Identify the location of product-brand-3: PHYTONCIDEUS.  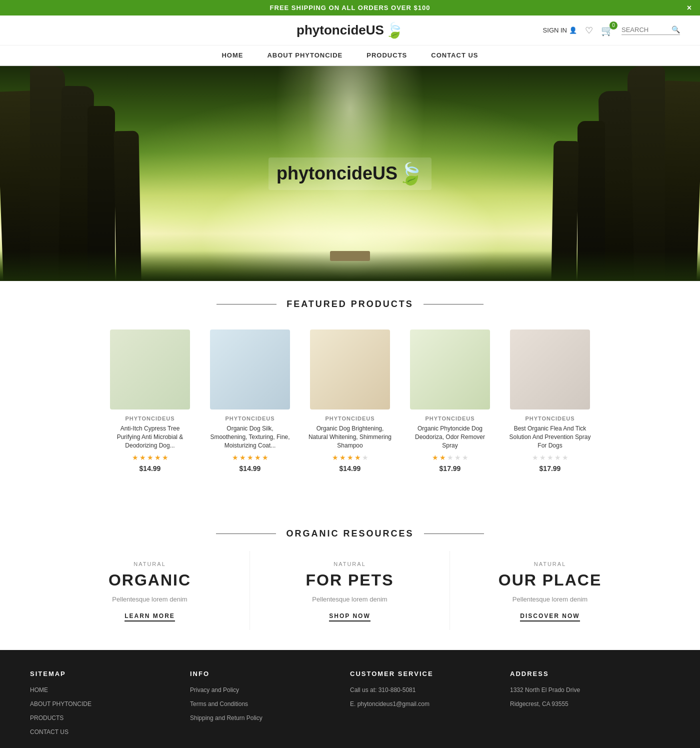
(350, 418).